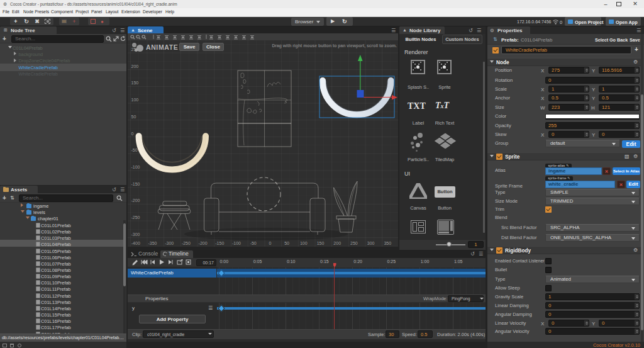 Image resolution: width=644 pixels, height=348 pixels. Describe the element at coordinates (354, 243) in the screenshot. I see `svg-text: 250` at that location.